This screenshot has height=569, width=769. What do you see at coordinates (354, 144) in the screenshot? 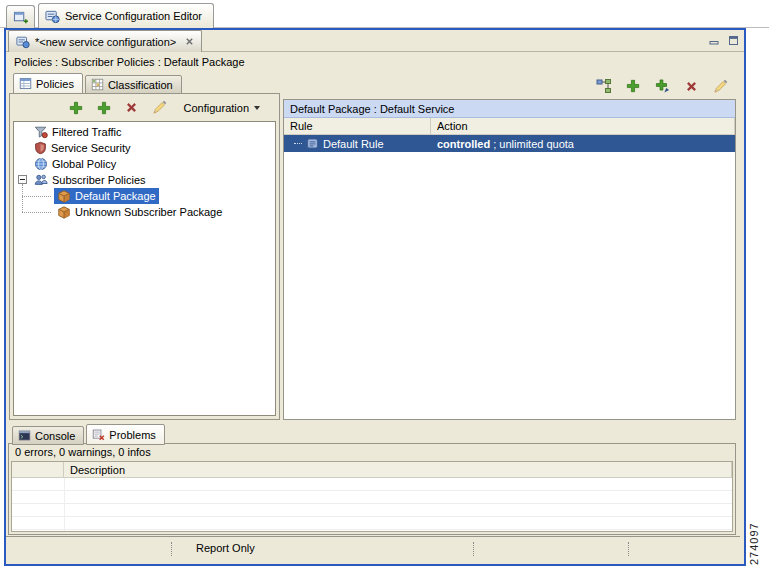
I see `rule-name: Default Rule` at bounding box center [354, 144].